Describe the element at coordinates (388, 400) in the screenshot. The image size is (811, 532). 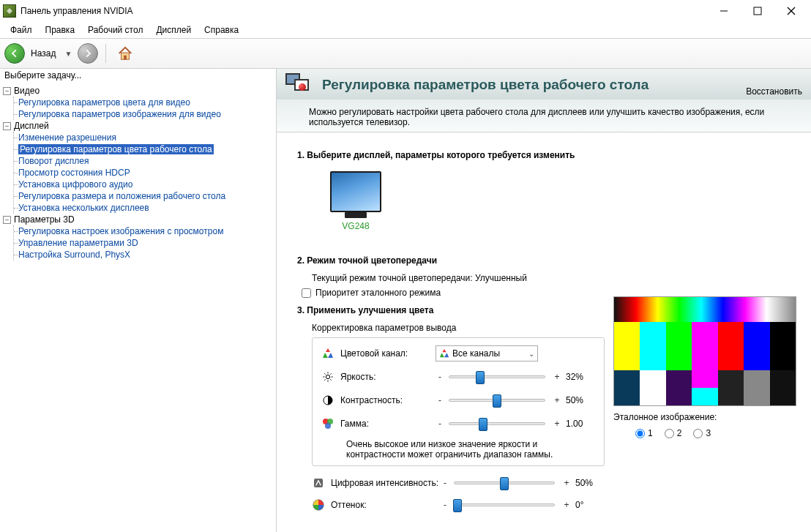
I see `contrast-label: Контрастность:` at that location.